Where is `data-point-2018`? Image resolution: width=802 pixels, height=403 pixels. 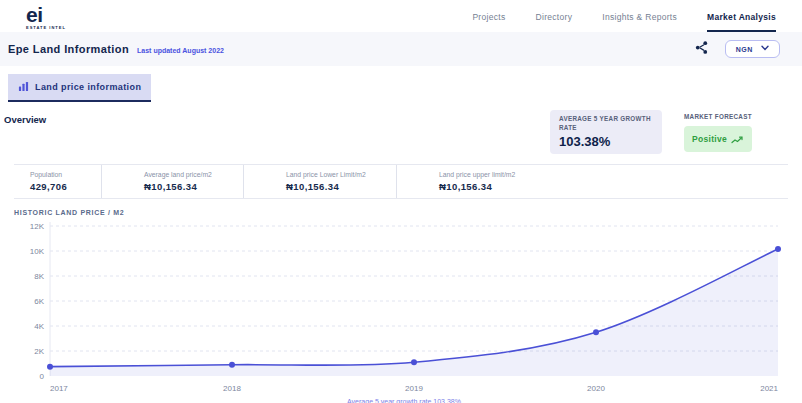 data-point-2018 is located at coordinates (232, 364).